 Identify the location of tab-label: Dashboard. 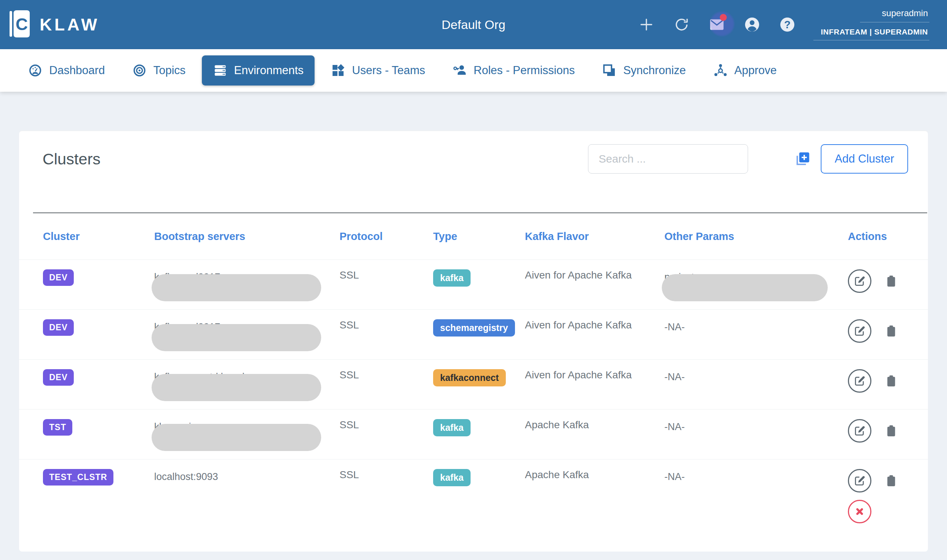
(77, 70).